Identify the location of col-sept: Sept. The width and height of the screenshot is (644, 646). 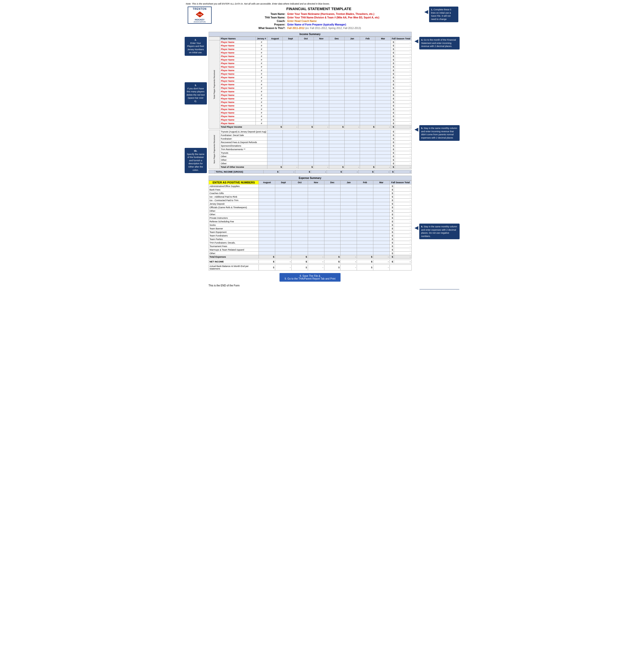
(290, 39).